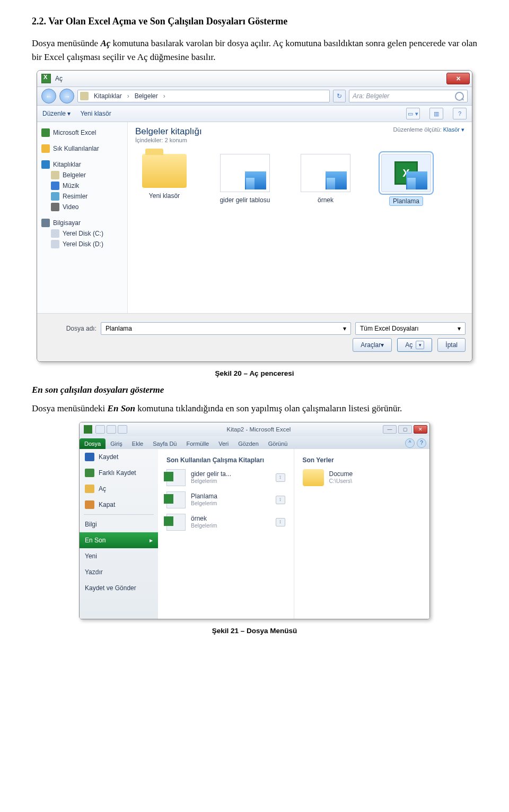  I want to click on tab-formulas: Formülle, so click(197, 444).